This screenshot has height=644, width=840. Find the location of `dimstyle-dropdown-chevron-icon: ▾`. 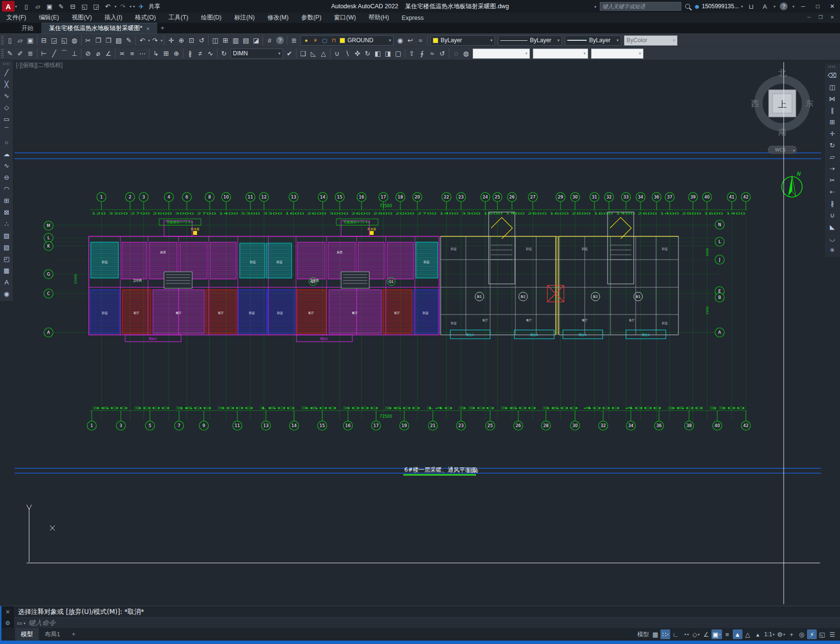

dimstyle-dropdown-chevron-icon: ▾ is located at coordinates (280, 53).